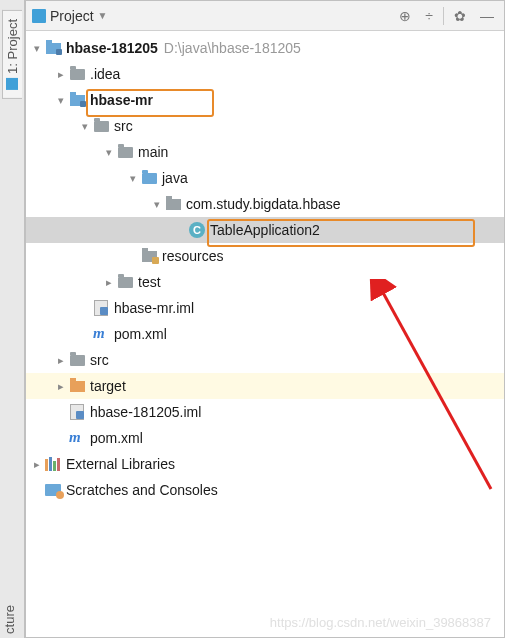 Image resolution: width=505 pixels, height=638 pixels. Describe the element at coordinates (39, 16) in the screenshot. I see `project-icon` at that location.